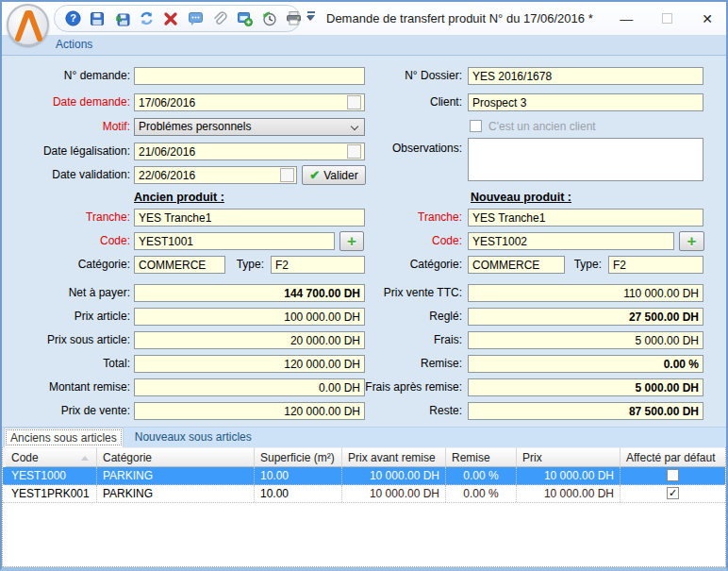 Image resolution: width=728 pixels, height=571 pixels. What do you see at coordinates (74, 44) in the screenshot?
I see `menu-actions: Actions` at bounding box center [74, 44].